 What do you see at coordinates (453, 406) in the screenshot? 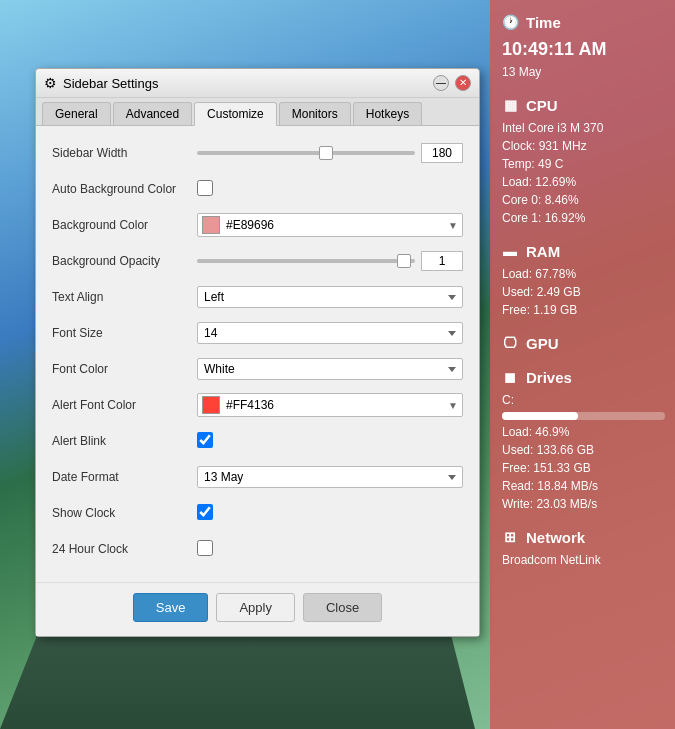
I see `alert-color-arrow: ▼` at bounding box center [453, 406].